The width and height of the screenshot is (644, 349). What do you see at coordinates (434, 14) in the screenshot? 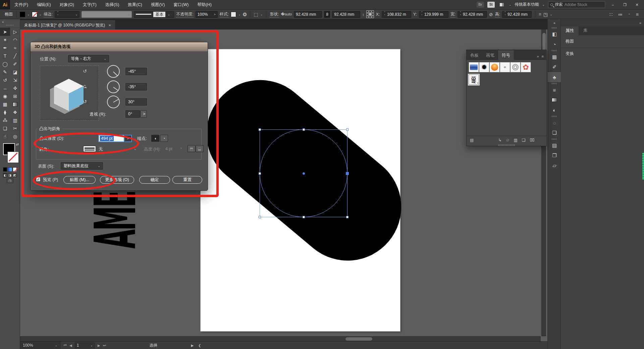
I see `y-field: ⌃⌄129.999 m` at bounding box center [434, 14].